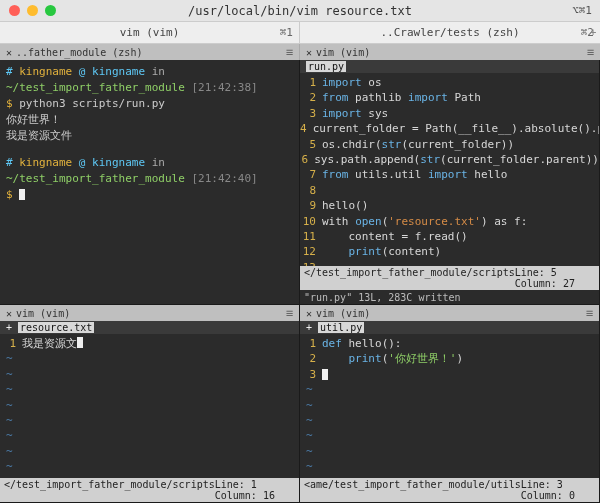 This screenshot has width=600, height=503. What do you see at coordinates (450, 490) in the screenshot?
I see `vim-statusline: <ame/test_import_father_module/utils Lin…` at bounding box center [450, 490].